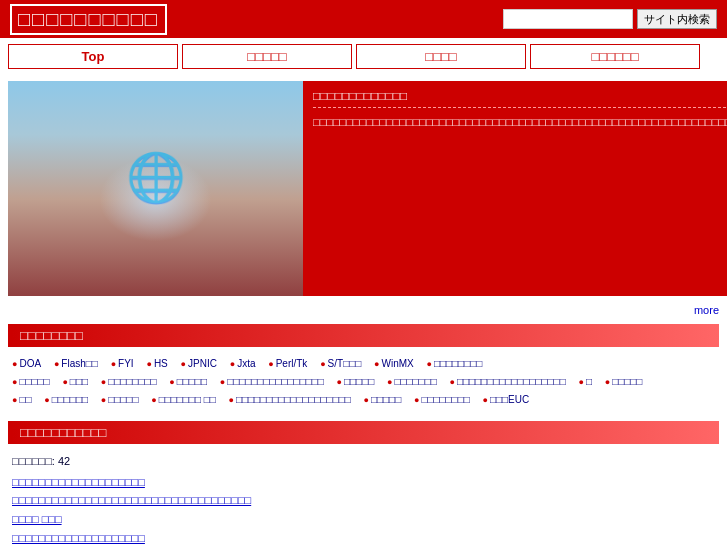  What do you see at coordinates (246, 364) in the screenshot?
I see `link-jxta: Jxta` at bounding box center [246, 364].